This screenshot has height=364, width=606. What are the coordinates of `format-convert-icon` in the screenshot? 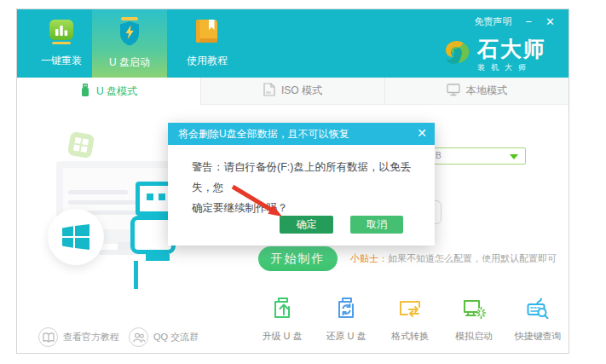 It's located at (410, 310).